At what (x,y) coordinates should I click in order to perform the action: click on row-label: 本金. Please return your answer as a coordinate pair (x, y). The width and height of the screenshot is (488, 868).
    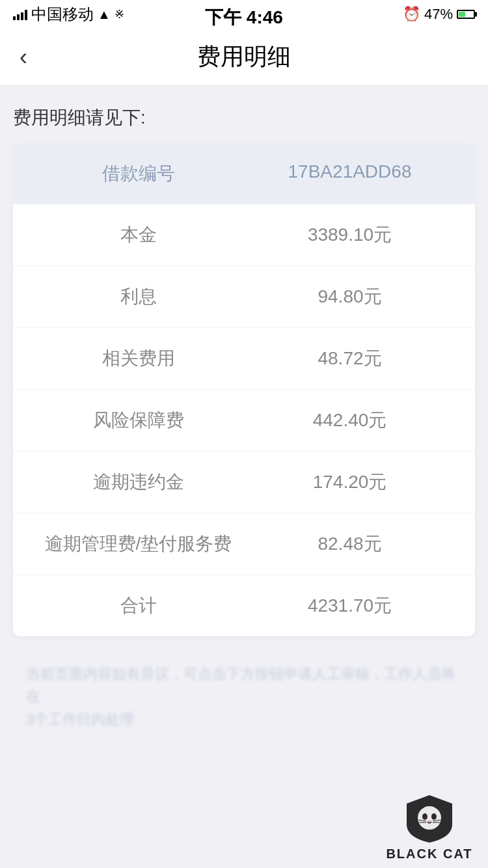
    Looking at the image, I should click on (138, 235).